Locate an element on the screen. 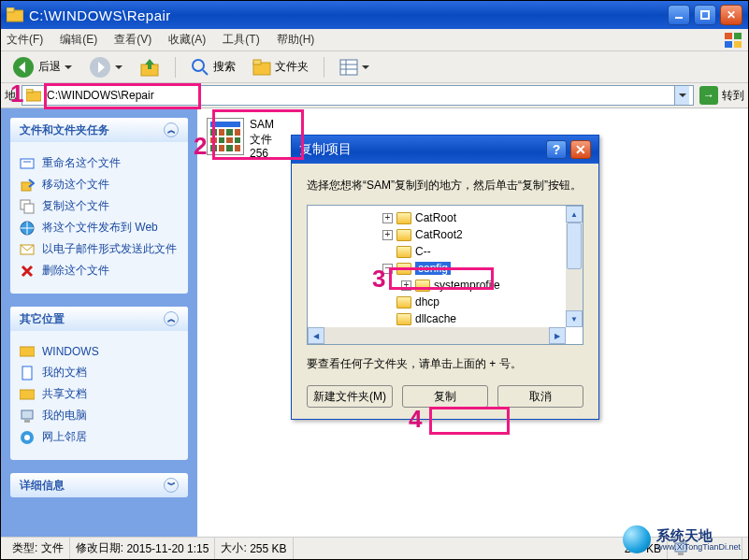 The width and height of the screenshot is (749, 560). tree-item: −config is located at coordinates (437, 268).